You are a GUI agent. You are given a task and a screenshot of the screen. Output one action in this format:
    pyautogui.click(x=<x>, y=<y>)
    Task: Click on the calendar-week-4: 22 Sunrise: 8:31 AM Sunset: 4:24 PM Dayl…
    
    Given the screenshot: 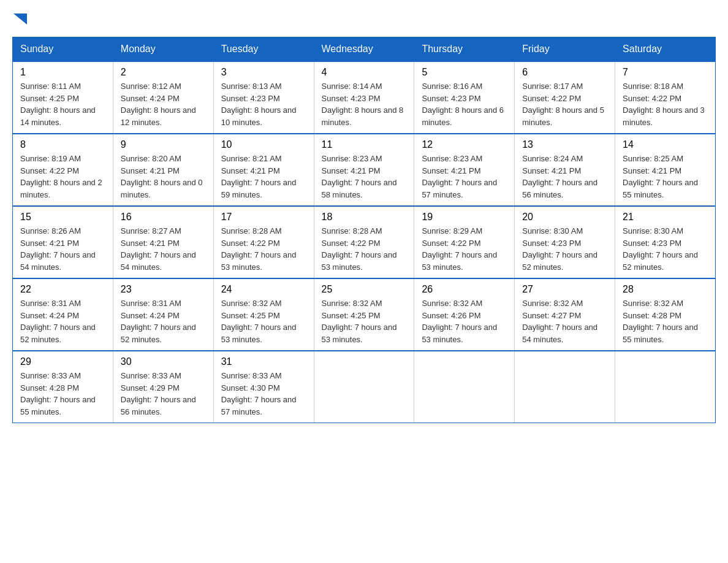 What is the action you would take?
    pyautogui.click(x=364, y=315)
    